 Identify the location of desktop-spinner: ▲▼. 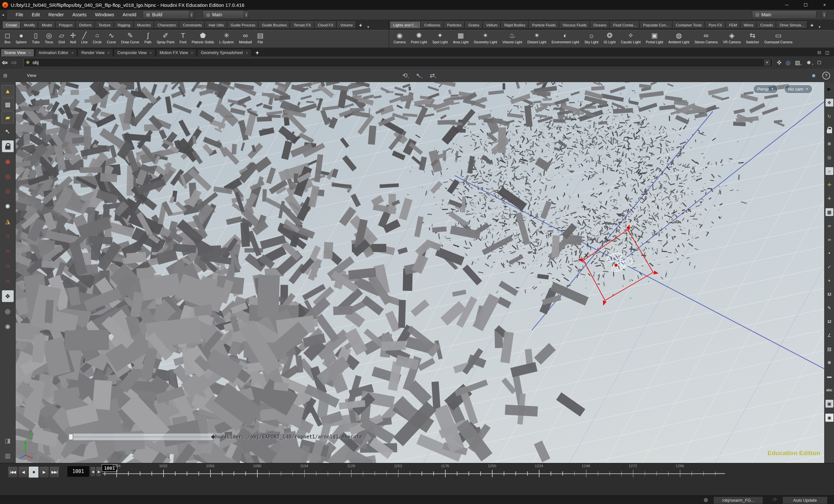
(192, 15).